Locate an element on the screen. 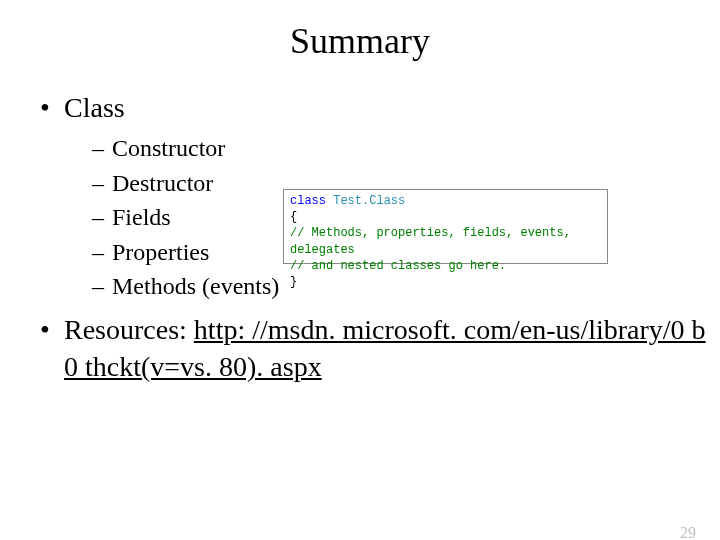 The image size is (720, 540). code-snippet-box: class Test.Class { // Methods, propertie… is located at coordinates (446, 226).